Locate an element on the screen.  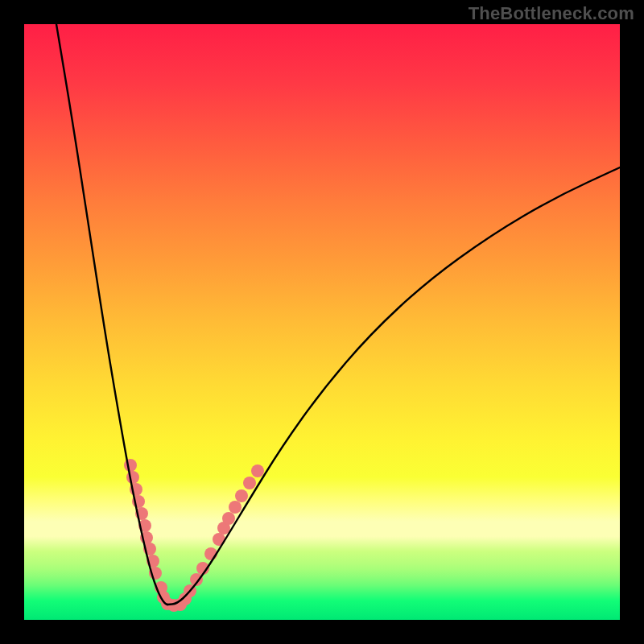
marker-group is located at coordinates (194, 535).